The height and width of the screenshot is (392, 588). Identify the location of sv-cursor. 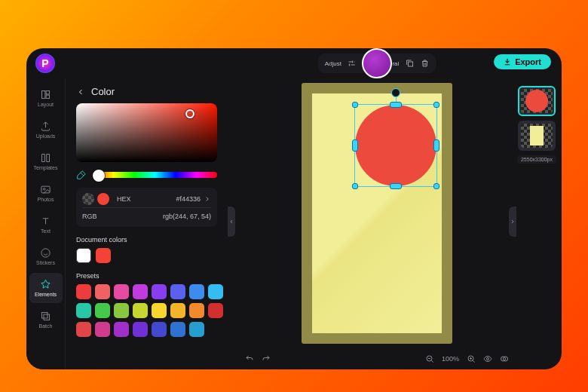
(190, 114).